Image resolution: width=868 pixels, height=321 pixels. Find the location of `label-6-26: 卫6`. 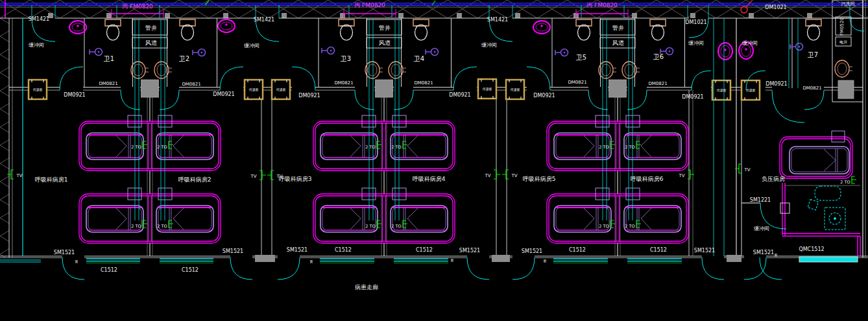

label-6-26: 卫6 is located at coordinates (658, 57).